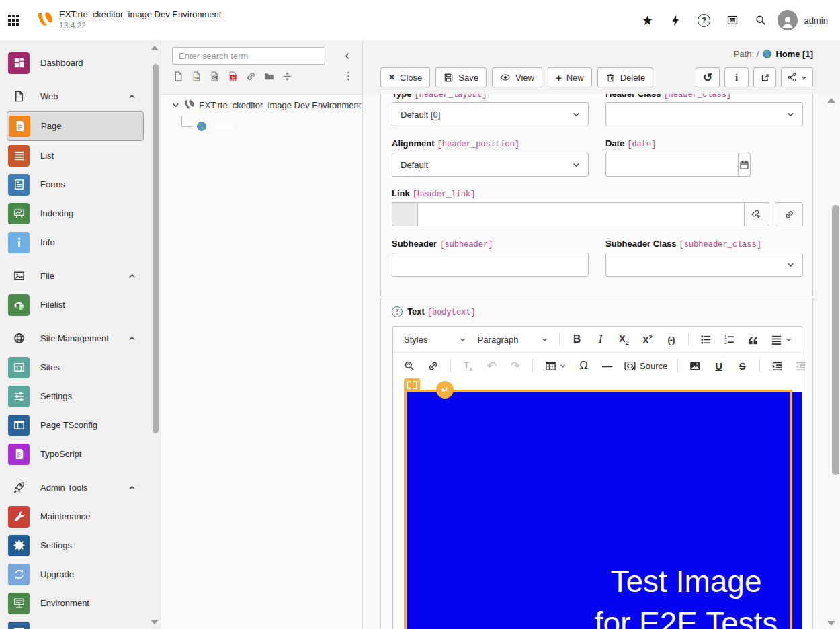 The height and width of the screenshot is (629, 840). What do you see at coordinates (831, 101) in the screenshot?
I see `content-scroll-up` at bounding box center [831, 101].